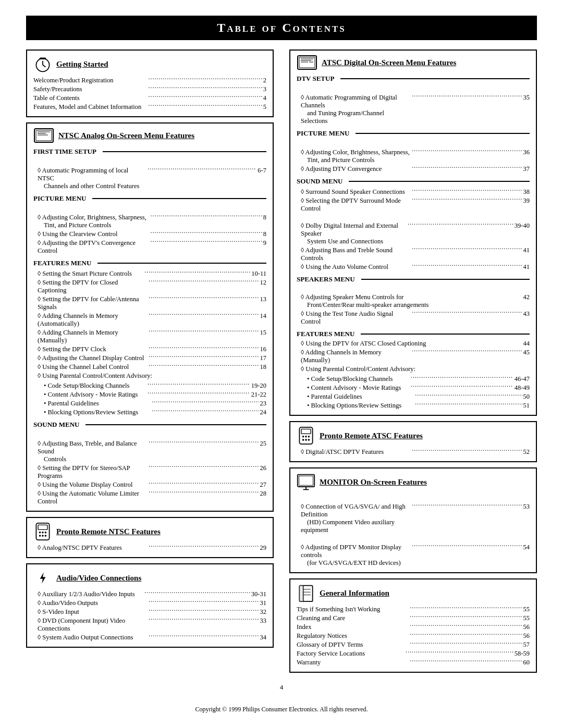  What do you see at coordinates (43, 532) in the screenshot?
I see `pronto-ntsc-icon` at bounding box center [43, 532].